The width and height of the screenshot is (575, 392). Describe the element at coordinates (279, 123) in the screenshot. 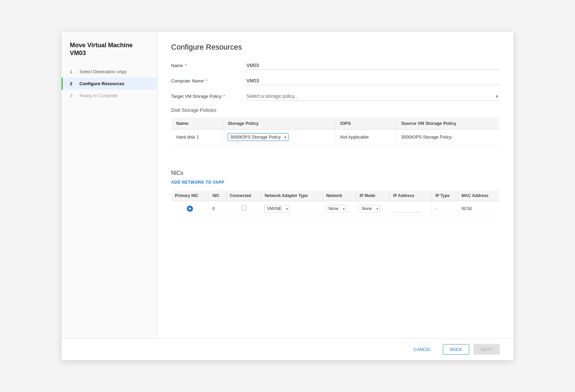

I see `disk-col-storage-policy: Storage Policy` at that location.